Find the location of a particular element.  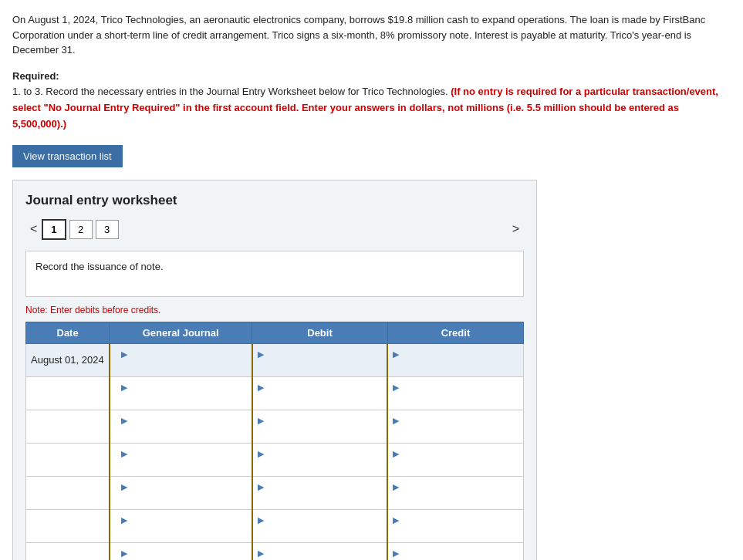

required-label: Required: is located at coordinates (35, 76).